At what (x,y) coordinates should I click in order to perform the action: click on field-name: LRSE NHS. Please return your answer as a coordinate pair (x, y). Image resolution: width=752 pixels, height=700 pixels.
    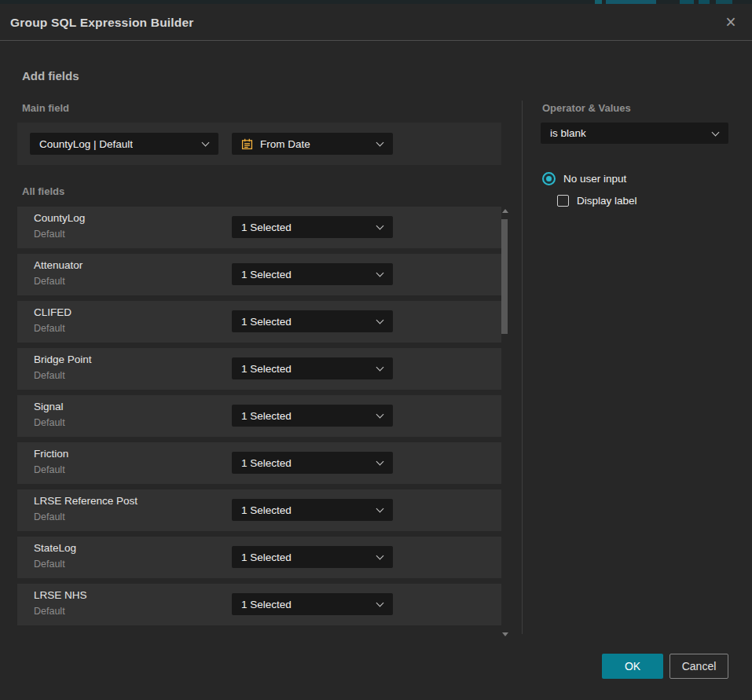
    Looking at the image, I should click on (61, 596).